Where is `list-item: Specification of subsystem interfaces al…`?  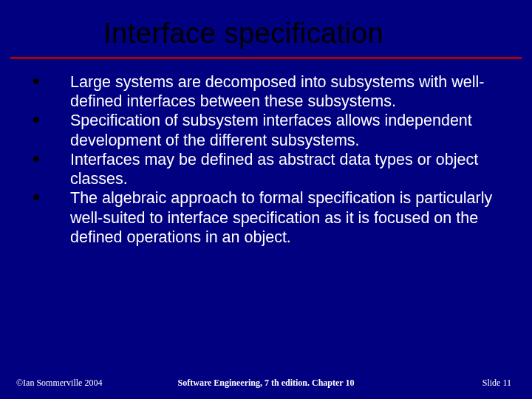
list-item: Specification of subsystem interfaces al… is located at coordinates (272, 130).